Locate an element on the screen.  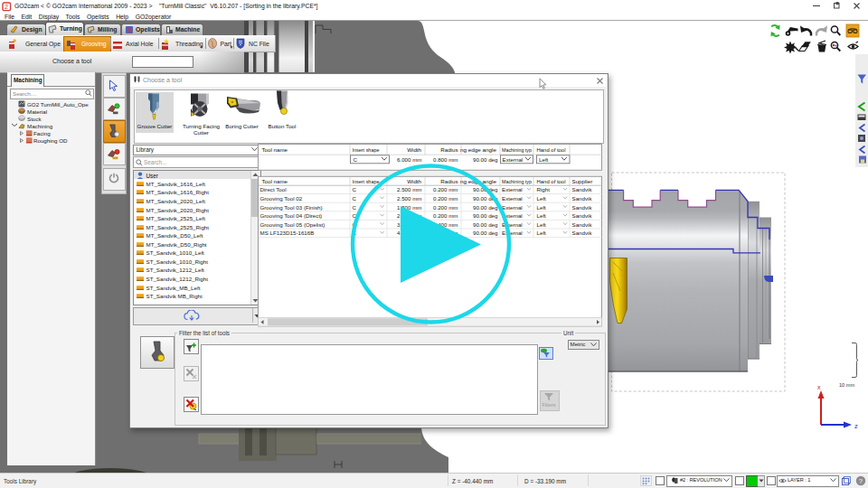
svg-text: Machining typ is located at coordinates (517, 150).